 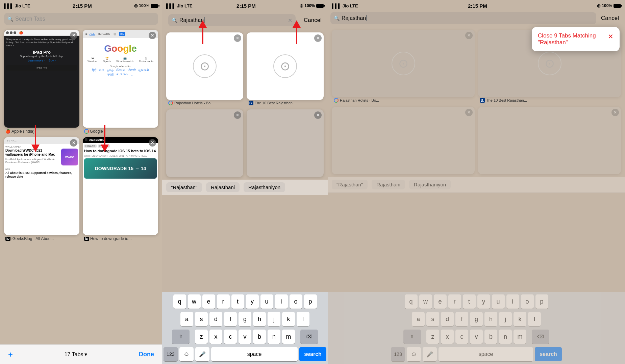 I want to click on shift-key-3: ⇧, so click(x=412, y=337).